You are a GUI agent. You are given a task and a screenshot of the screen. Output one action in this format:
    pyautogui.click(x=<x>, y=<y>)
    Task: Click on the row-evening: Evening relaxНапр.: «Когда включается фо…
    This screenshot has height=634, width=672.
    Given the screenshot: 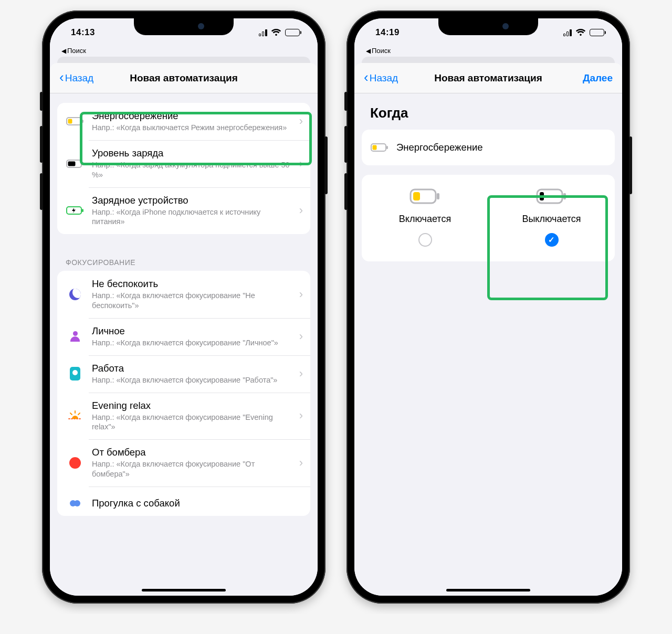 What is the action you would take?
    pyautogui.click(x=184, y=416)
    